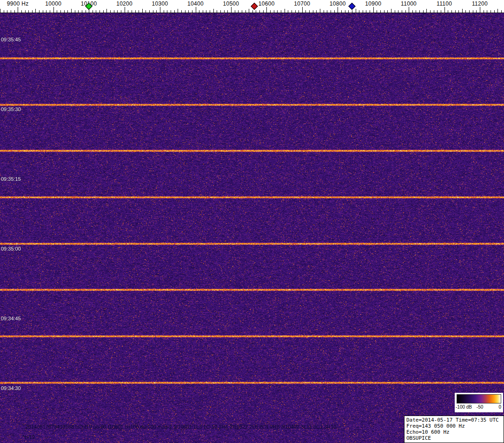 This screenshot has height=443, width=504. What do you see at coordinates (479, 408) in the screenshot?
I see `legend-labels: -100 dB -50 0` at bounding box center [479, 408].